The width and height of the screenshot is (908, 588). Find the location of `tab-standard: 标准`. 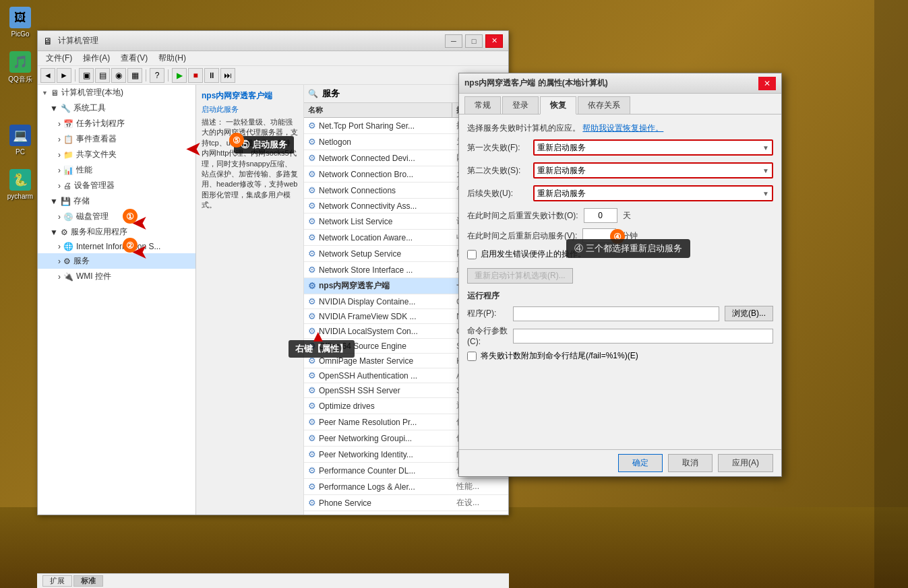

tab-standard: 标准 is located at coordinates (88, 581).